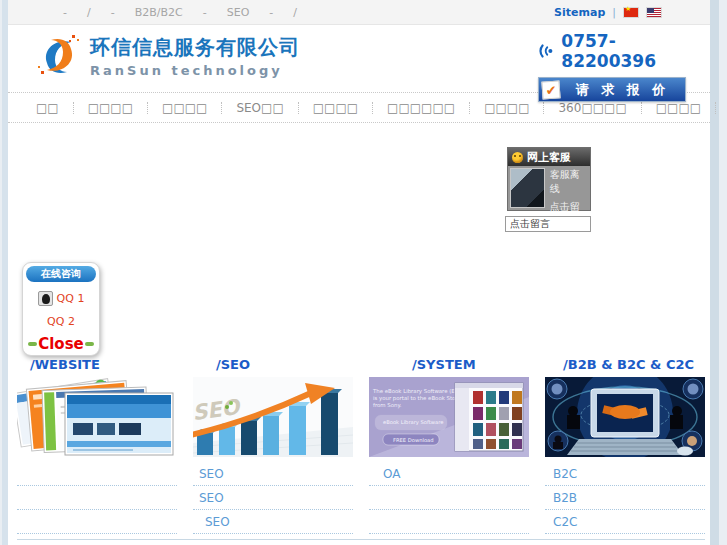 The image size is (727, 545). Describe the element at coordinates (414, 440) in the screenshot. I see `svg-text: FREE Download` at that location.